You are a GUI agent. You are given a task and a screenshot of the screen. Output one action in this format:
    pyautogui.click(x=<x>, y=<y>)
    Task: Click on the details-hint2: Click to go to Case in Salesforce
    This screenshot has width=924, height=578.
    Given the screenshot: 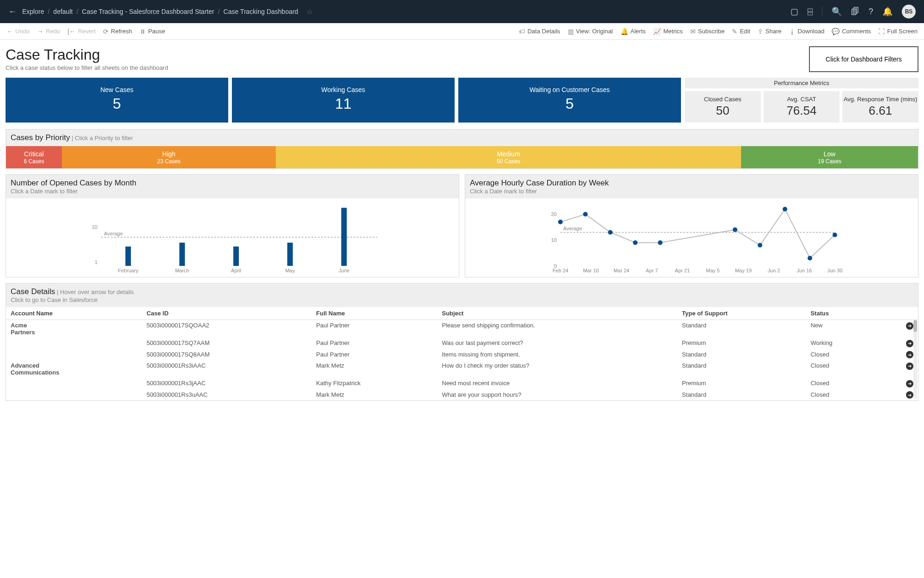 What is the action you would take?
    pyautogui.click(x=462, y=300)
    